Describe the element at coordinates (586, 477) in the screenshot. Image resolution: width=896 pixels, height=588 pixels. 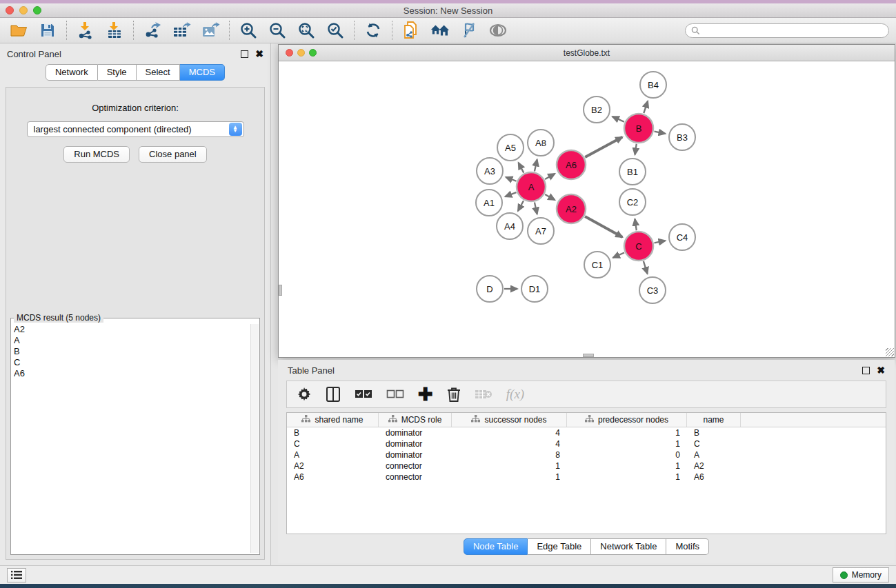
I see `table-row: A6connector11A6` at that location.